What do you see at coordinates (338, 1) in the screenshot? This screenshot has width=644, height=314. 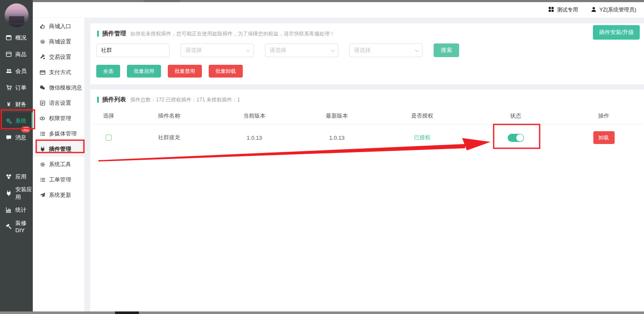 I see `window-top-strip` at bounding box center [338, 1].